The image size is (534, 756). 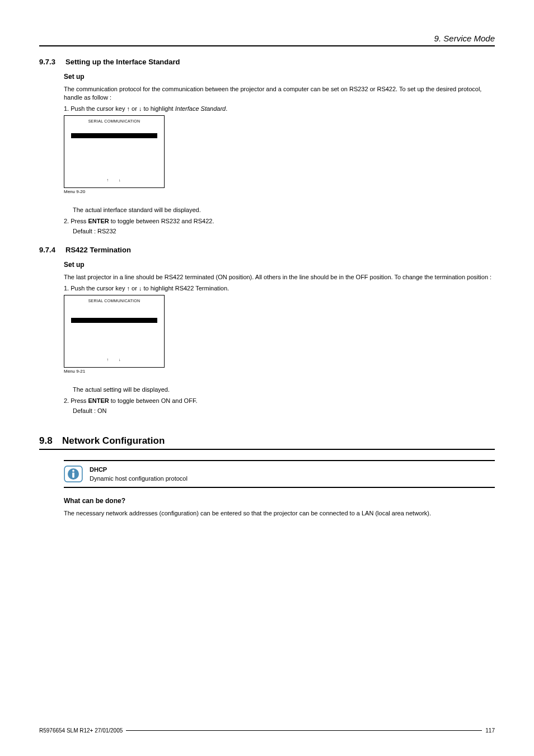 What do you see at coordinates (279, 501) in the screenshot?
I see `what-can-be-done-subhead: What can be done?` at bounding box center [279, 501].